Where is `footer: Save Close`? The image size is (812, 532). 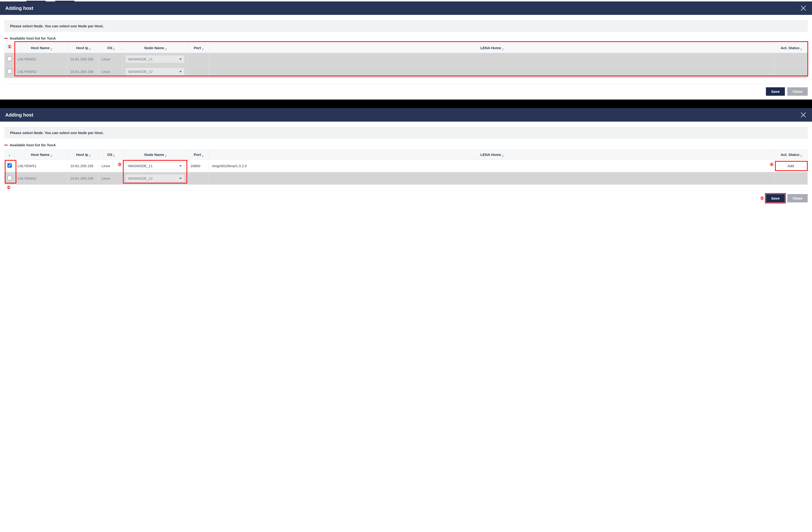
footer: Save Close is located at coordinates (406, 91).